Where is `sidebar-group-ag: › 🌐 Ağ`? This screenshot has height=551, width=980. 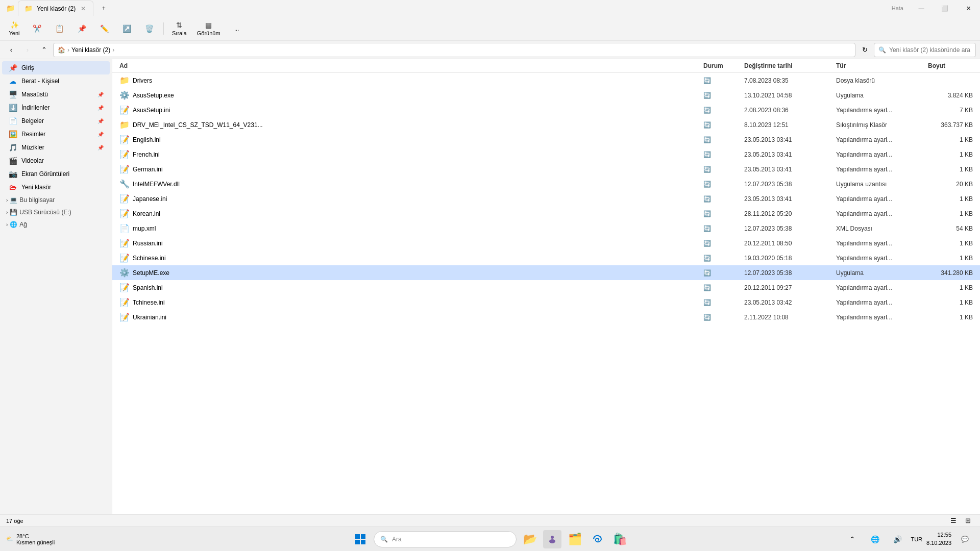
sidebar-group-ag: › 🌐 Ağ is located at coordinates (56, 224).